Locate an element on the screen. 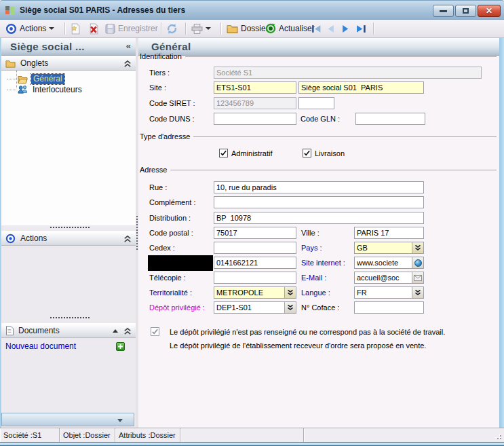 The height and width of the screenshot is (446, 504). nav-last-button is located at coordinates (361, 29).